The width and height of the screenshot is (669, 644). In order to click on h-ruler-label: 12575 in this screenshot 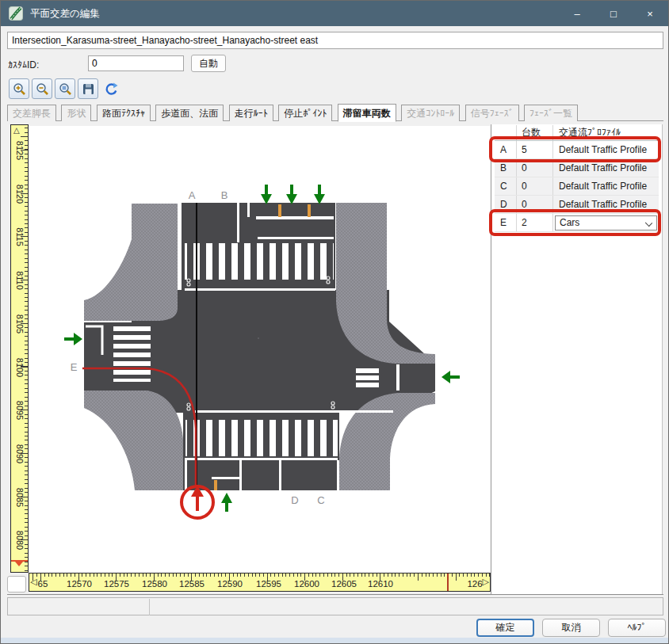, I will do `click(117, 584)`.